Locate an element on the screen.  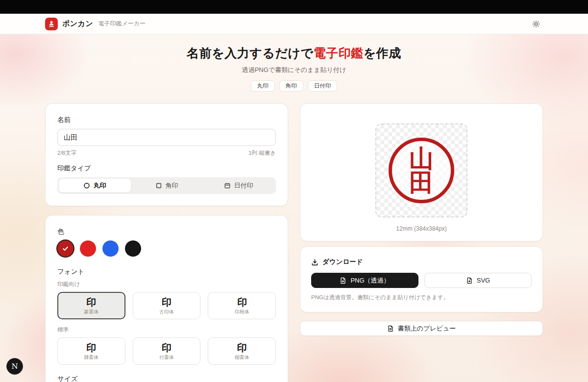
font-name: 隷書体 is located at coordinates (91, 358).